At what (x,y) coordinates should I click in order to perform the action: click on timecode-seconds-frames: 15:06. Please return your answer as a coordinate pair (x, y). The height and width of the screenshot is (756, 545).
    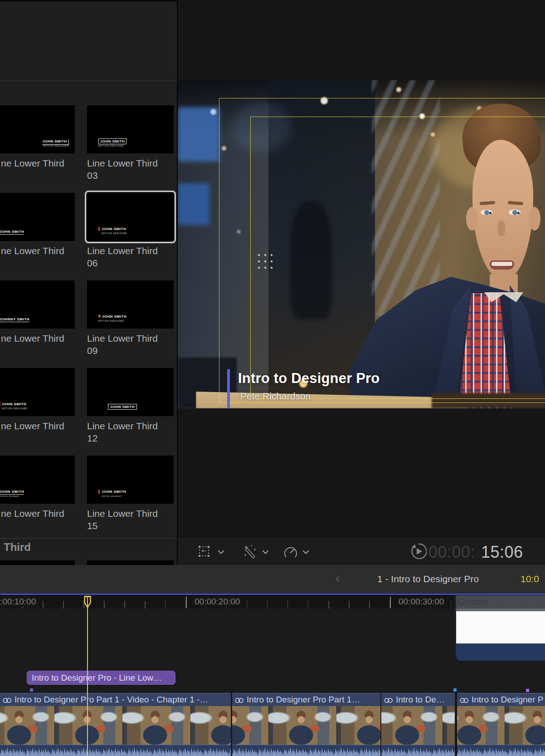
    Looking at the image, I should click on (502, 552).